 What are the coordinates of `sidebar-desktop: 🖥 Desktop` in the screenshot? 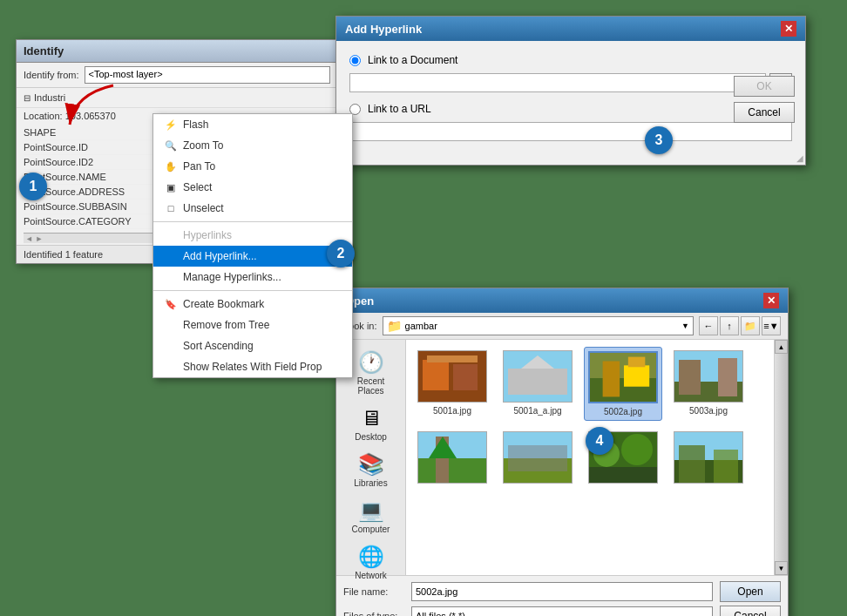 It's located at (371, 423).